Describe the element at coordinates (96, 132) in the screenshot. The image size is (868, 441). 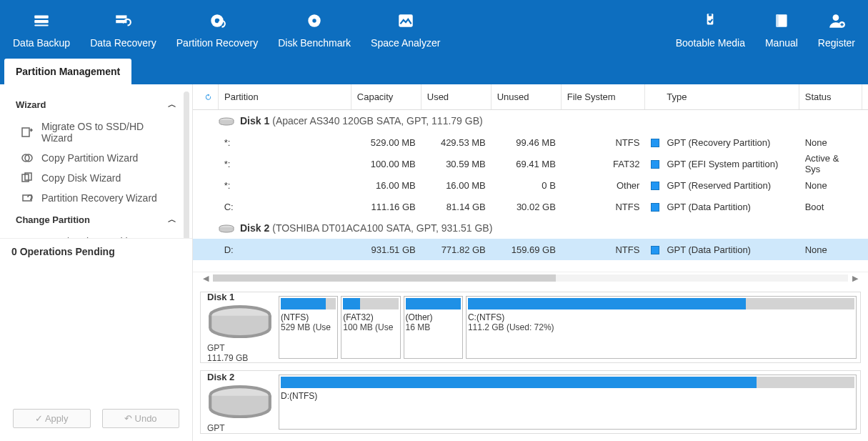
I see `sidebar-item-migrate-os-to-ssd-hd-wizard: Migrate OS to SSD/HD Wizard` at that location.